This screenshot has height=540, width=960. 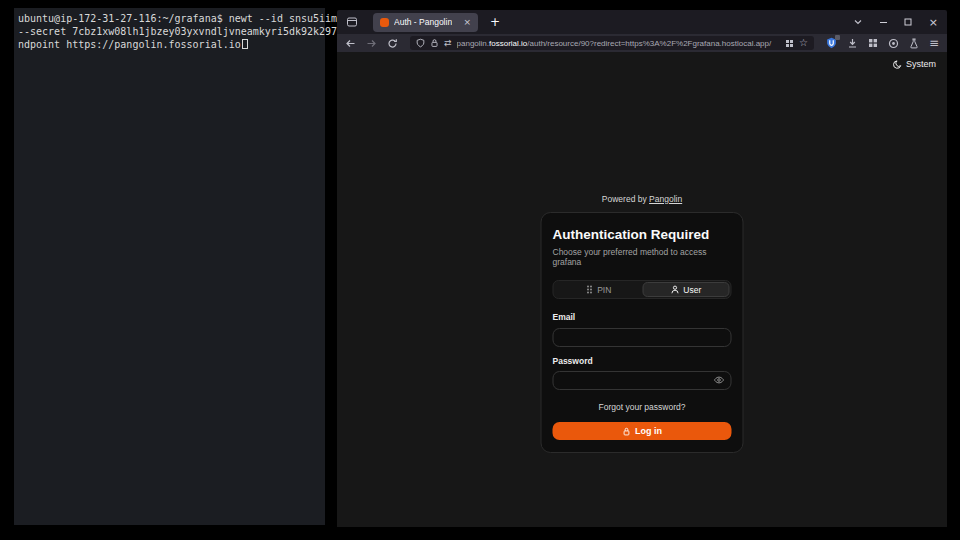 I want to click on tab-user-label: User, so click(x=692, y=290).